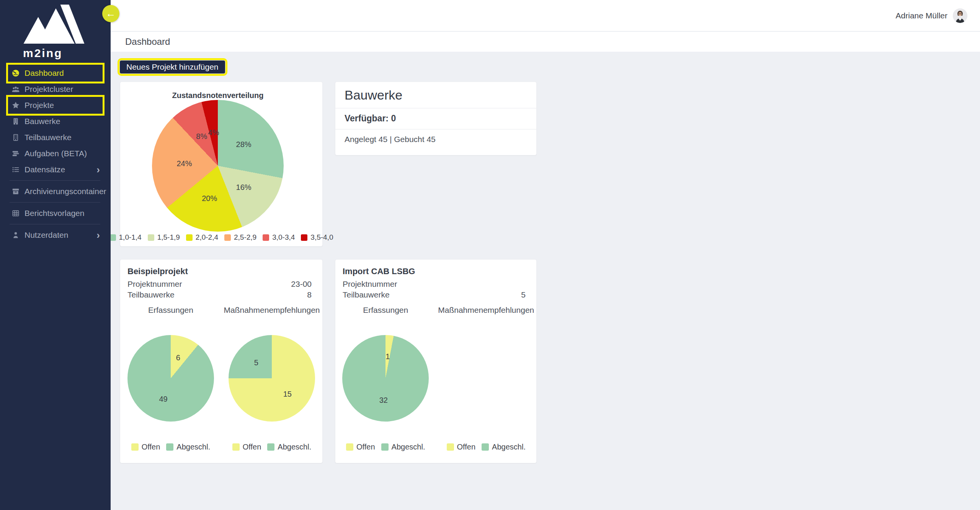  I want to click on sidebar-item-dashboard: Dashboard, so click(55, 73).